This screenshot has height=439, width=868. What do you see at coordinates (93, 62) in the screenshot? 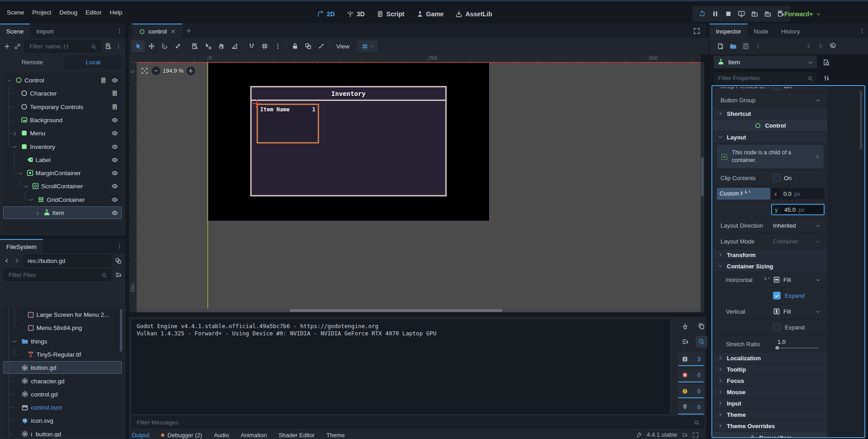
I see `source-local-button: Local` at bounding box center [93, 62].